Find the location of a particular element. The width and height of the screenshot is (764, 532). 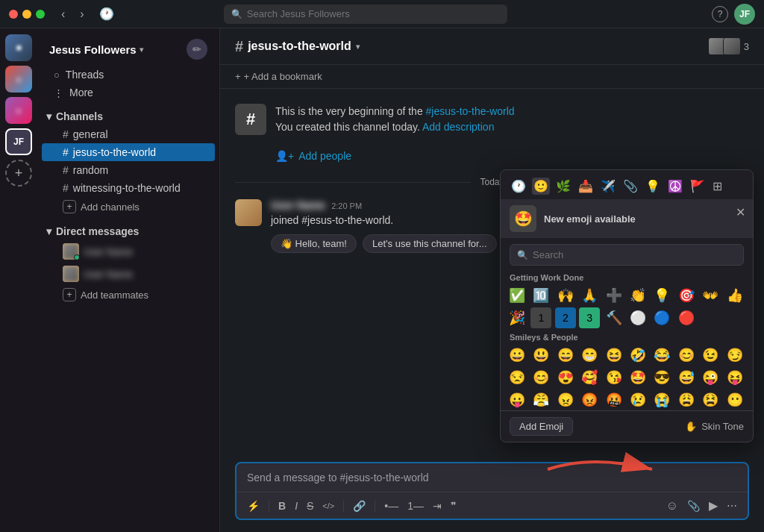

dm-item-2: User Name is located at coordinates (128, 274).